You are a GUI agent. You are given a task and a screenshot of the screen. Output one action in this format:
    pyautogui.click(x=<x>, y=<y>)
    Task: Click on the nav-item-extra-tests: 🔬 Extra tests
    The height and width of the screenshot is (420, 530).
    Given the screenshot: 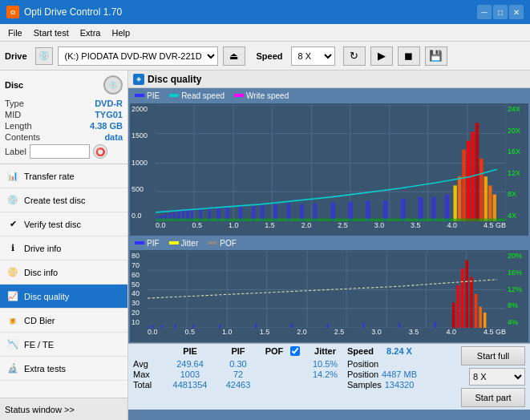 What is the action you would take?
    pyautogui.click(x=64, y=369)
    